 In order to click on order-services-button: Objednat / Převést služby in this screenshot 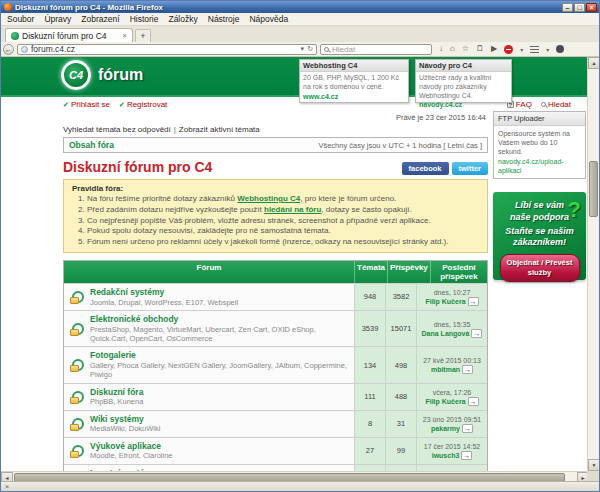, I will do `click(540, 268)`.